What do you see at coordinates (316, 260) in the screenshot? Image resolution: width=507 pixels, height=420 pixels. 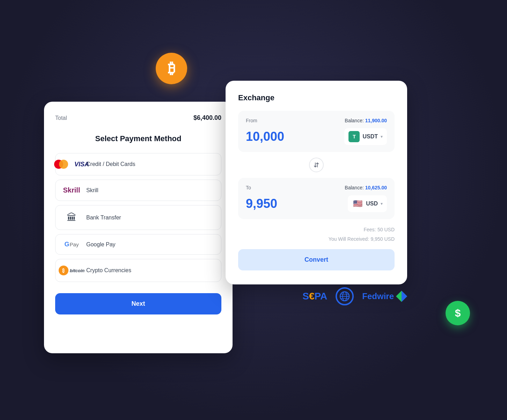 I see `convert-button: Convert` at bounding box center [316, 260].